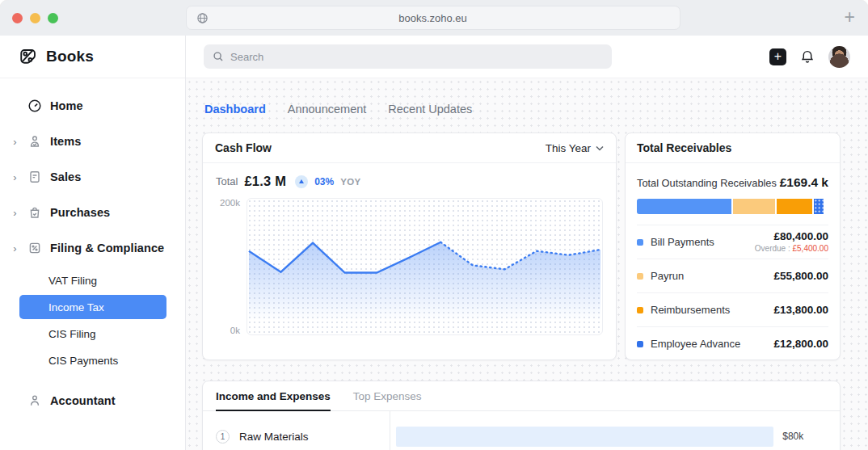 Image resolution: width=868 pixels, height=450 pixels. I want to click on sidebar-item-label: Accountant, so click(82, 401).